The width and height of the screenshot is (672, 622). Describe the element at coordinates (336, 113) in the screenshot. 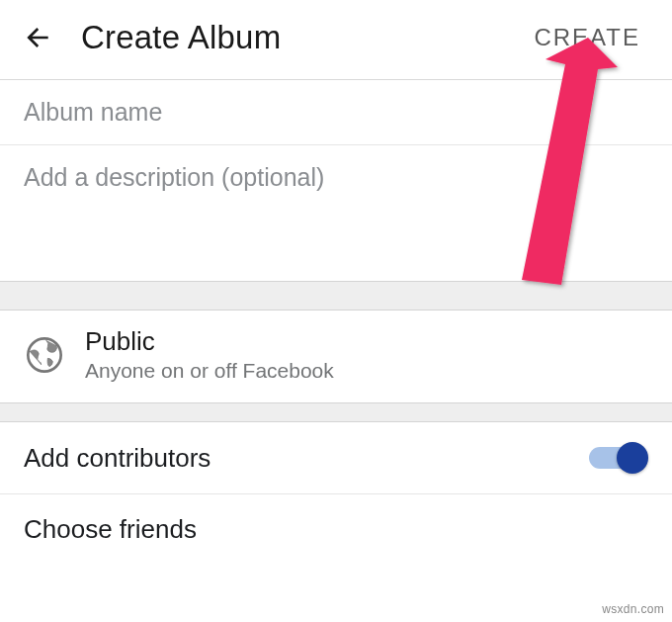

I see `album-name-section: Album name` at that location.